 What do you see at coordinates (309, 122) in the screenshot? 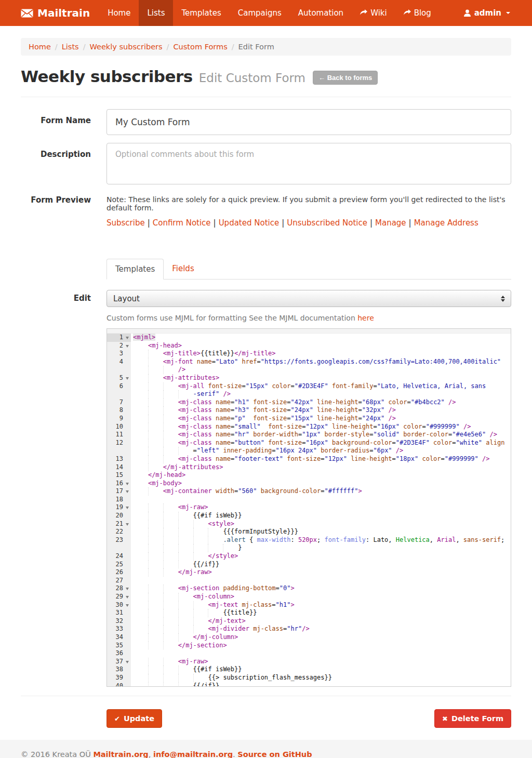
I see `form-name-input` at bounding box center [309, 122].